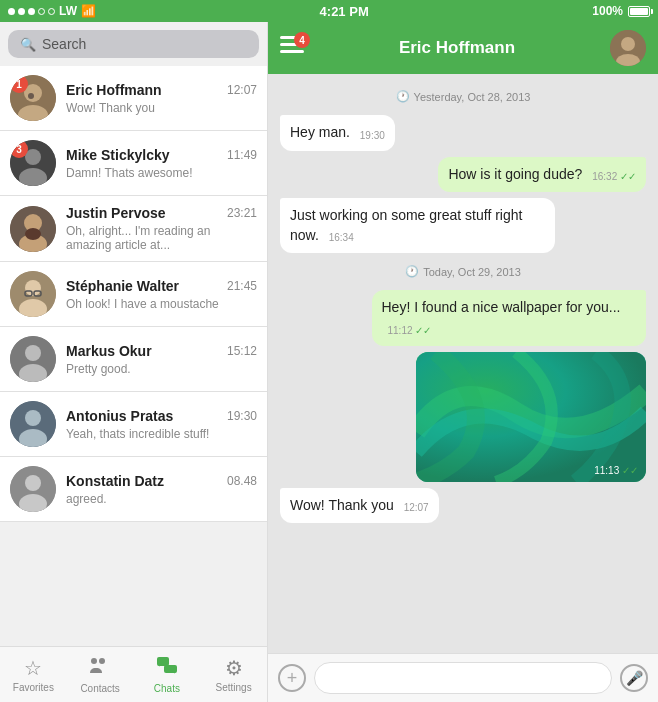 This screenshot has height=702, width=658. I want to click on message-text: Wow! Thank you, so click(342, 505).